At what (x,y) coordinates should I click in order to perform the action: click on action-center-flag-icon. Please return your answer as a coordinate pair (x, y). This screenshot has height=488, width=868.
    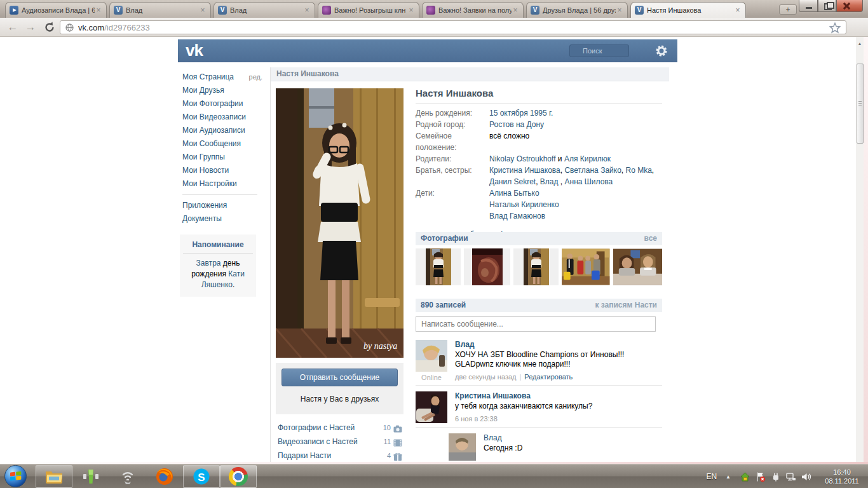
    Looking at the image, I should click on (760, 477).